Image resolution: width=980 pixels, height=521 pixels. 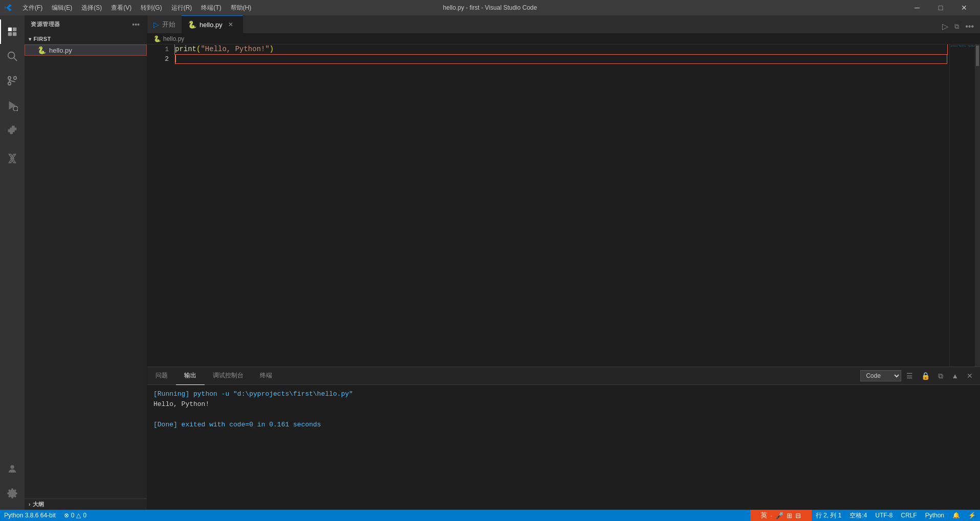 I want to click on sidebar-header: 资源管理器 •••, so click(x=86, y=25).